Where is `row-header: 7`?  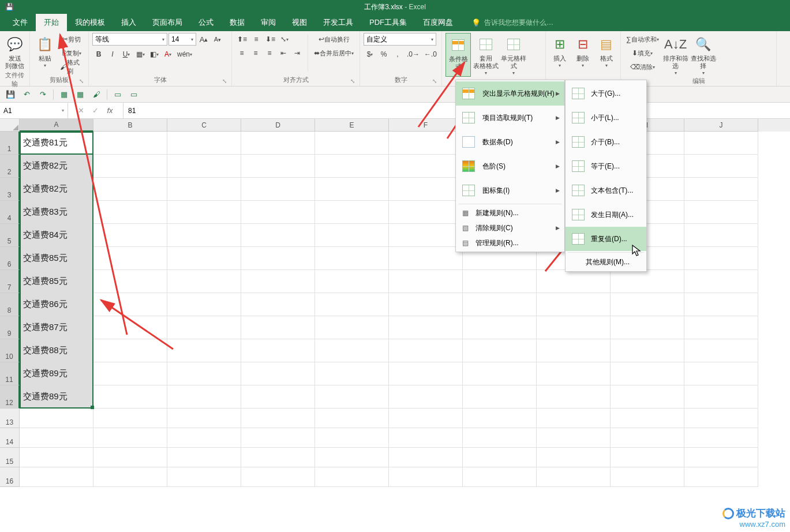
row-header: 7 is located at coordinates (10, 282).